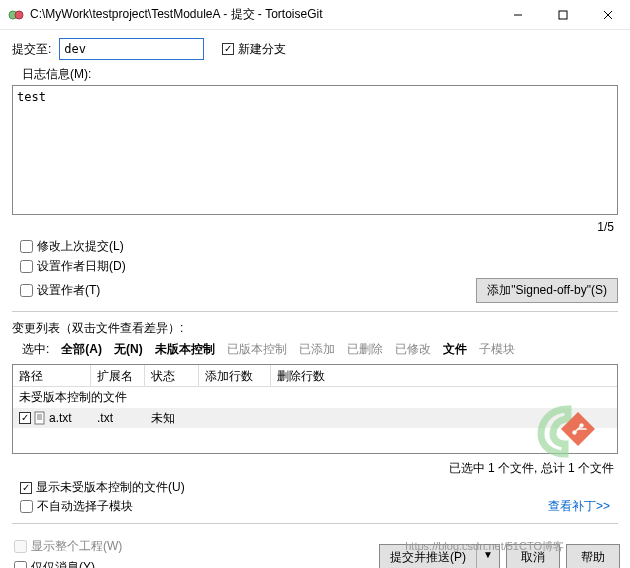 This screenshot has height=568, width=630. Describe the element at coordinates (608, 15) in the screenshot. I see `close-button` at that location.